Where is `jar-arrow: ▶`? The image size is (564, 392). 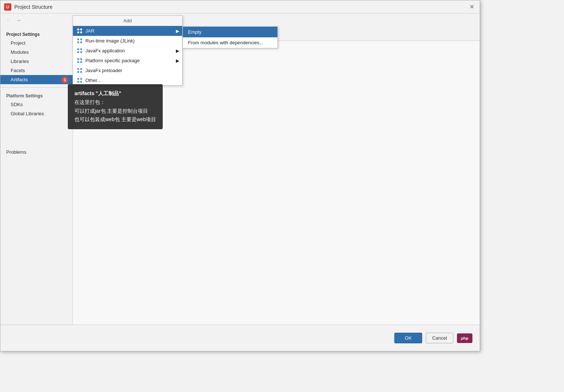 jar-arrow: ▶ is located at coordinates (177, 31).